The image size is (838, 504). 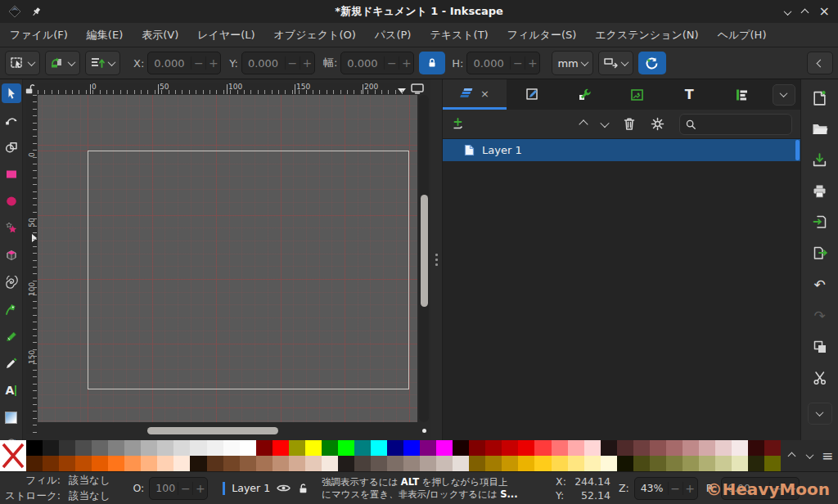 I want to click on y-increment: +, so click(x=307, y=63).